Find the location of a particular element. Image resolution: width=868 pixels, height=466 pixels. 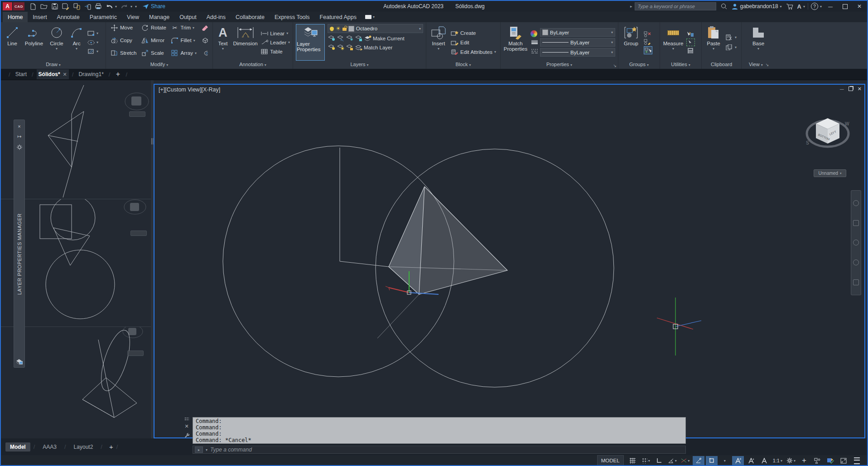

ellipse-button is located at coordinates (92, 43).